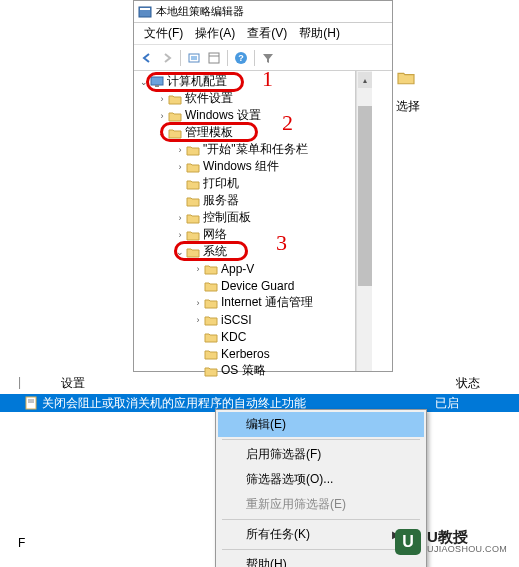 This screenshot has height=567, width=519. What do you see at coordinates (20, 384) in the screenshot?
I see `list-header-prefix: |` at bounding box center [20, 384].